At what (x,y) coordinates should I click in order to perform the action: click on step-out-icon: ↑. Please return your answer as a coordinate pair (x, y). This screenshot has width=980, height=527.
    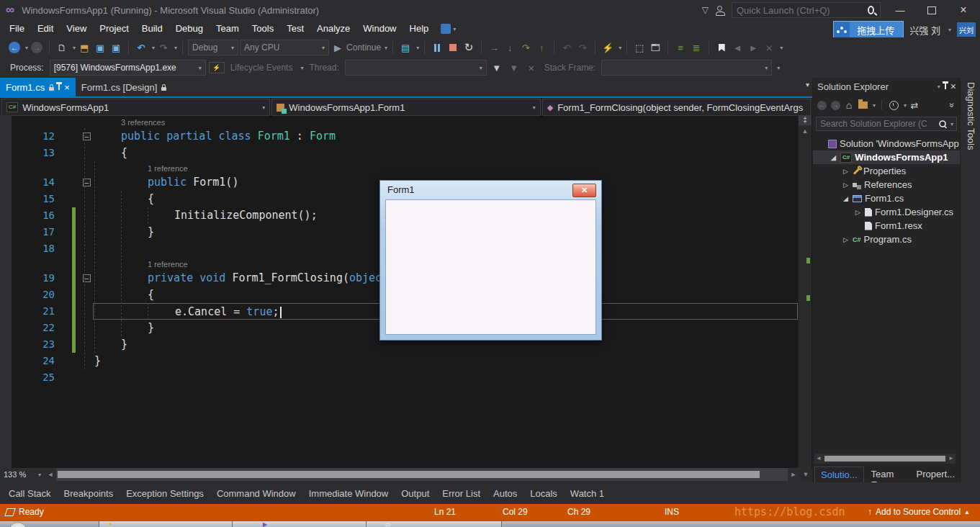
    Looking at the image, I should click on (541, 48).